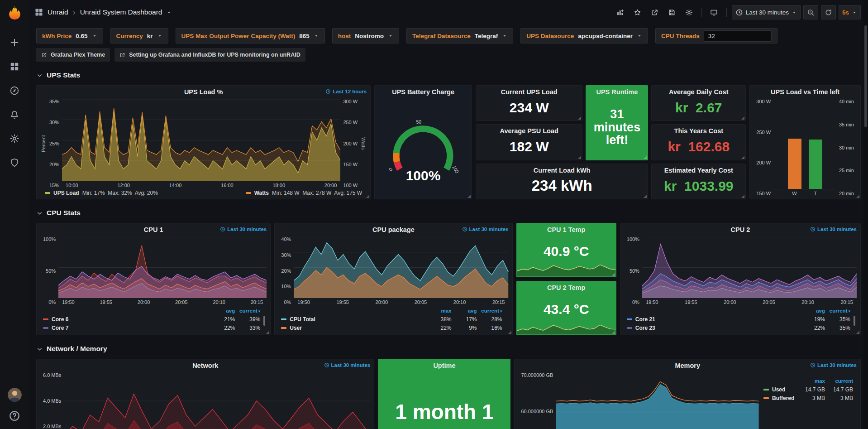 This screenshot has height=429, width=868. Describe the element at coordinates (783, 398) in the screenshot. I see `legend-series-name: Buffered` at that location.